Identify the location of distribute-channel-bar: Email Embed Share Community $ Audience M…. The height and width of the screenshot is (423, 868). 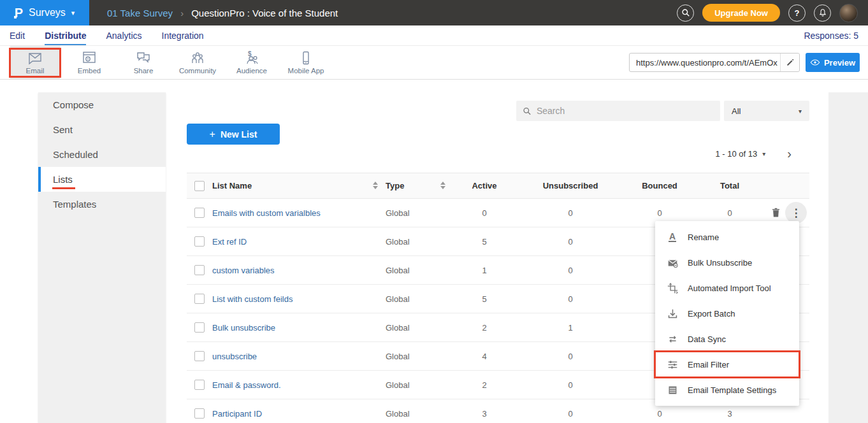
(434, 62).